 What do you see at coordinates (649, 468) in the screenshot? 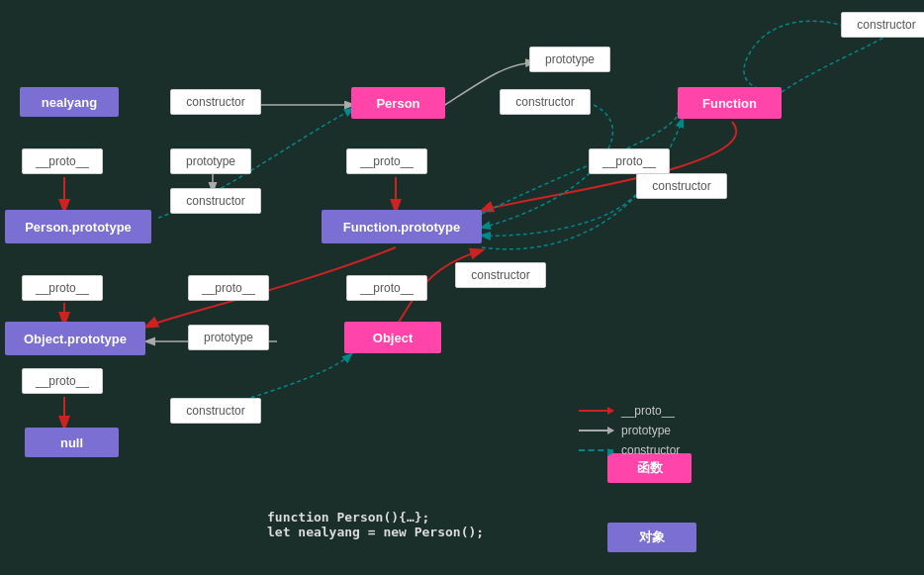
I see `hansu-node: 函数` at bounding box center [649, 468].